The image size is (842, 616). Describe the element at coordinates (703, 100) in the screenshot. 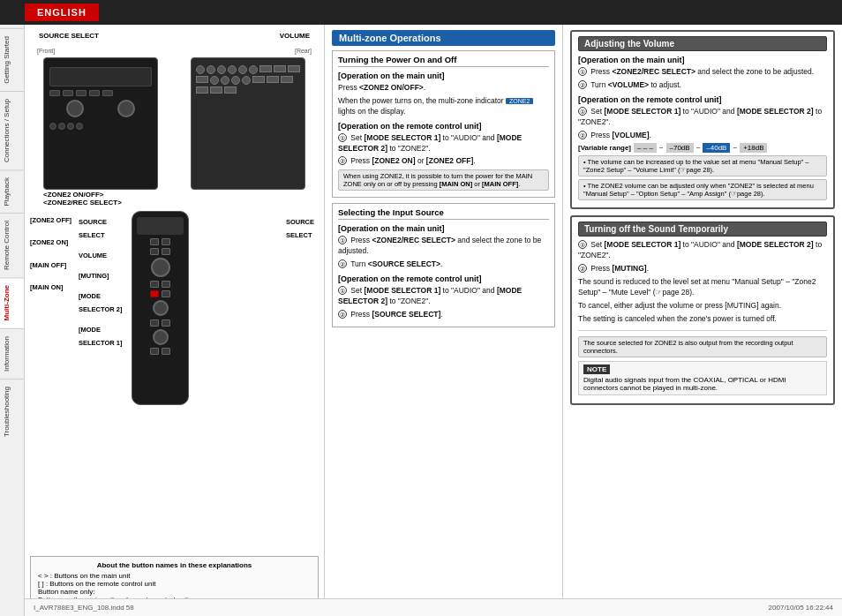

I see `vol-remote-title: [Operation on the remote control unit]` at that location.